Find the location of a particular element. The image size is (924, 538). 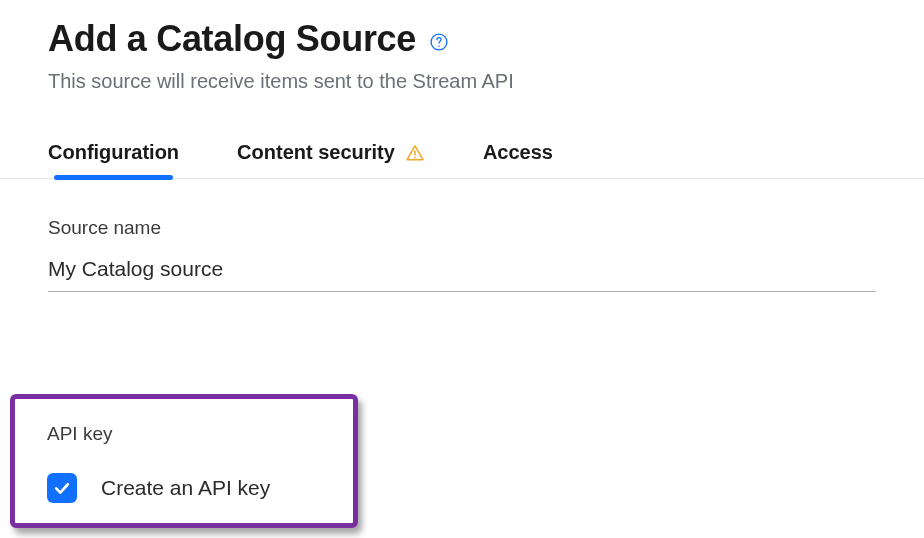

source-name-section: Source name is located at coordinates (462, 254).